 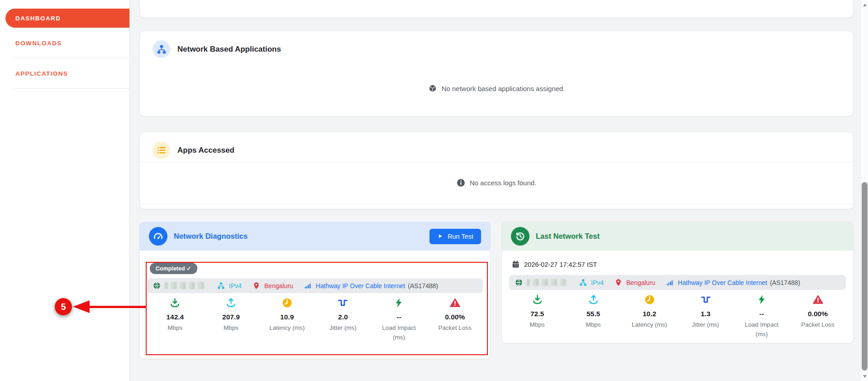 I want to click on play-icon, so click(x=440, y=236).